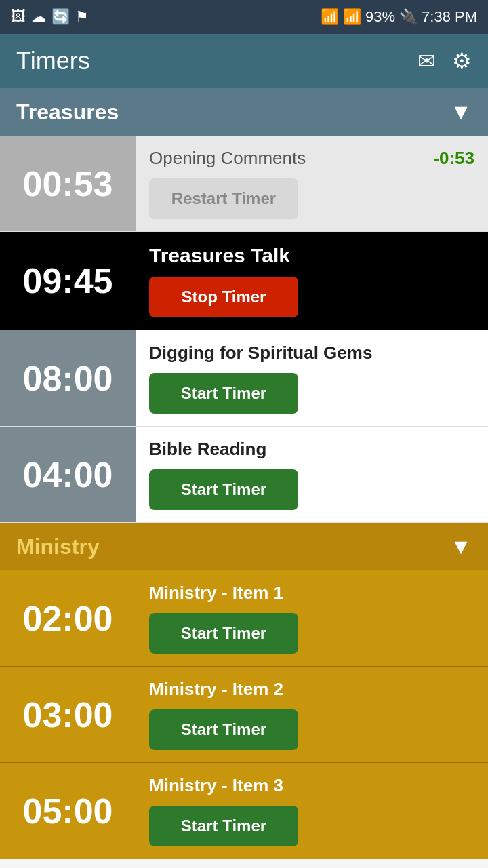  What do you see at coordinates (244, 112) in the screenshot?
I see `treasures-section-header: Treasures ▼` at bounding box center [244, 112].